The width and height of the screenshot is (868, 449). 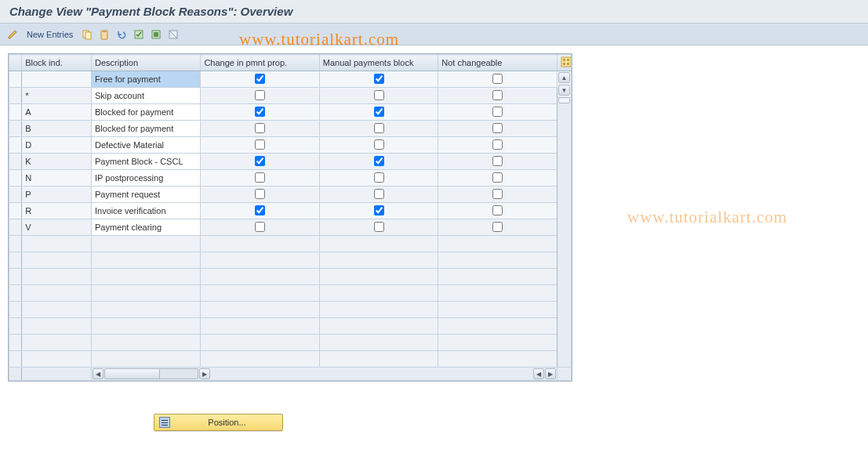 I want to click on description-cell: Skip account, so click(x=146, y=96).